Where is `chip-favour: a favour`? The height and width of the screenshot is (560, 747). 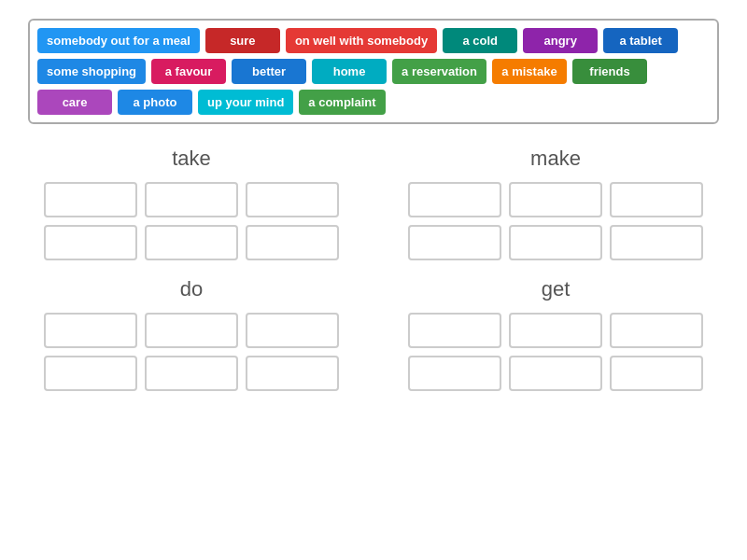
chip-favour: a favour is located at coordinates (189, 71).